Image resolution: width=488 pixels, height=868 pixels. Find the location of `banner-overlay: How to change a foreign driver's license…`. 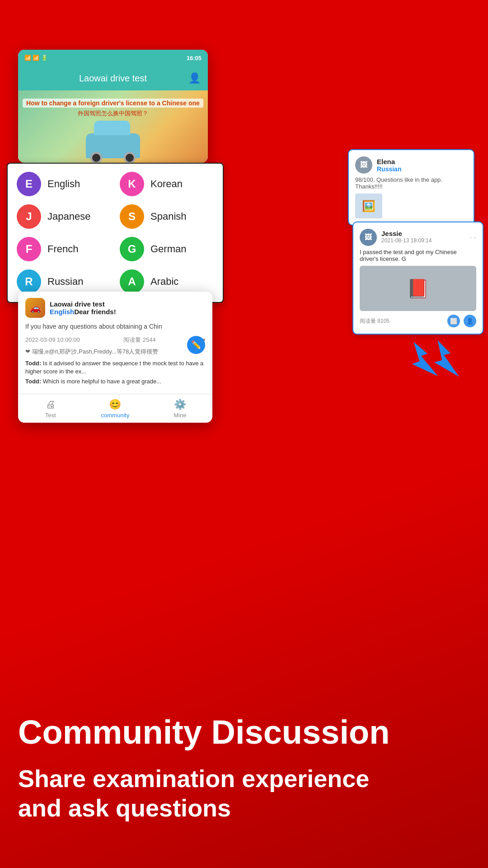

banner-overlay: How to change a foreign driver's license… is located at coordinates (113, 108).